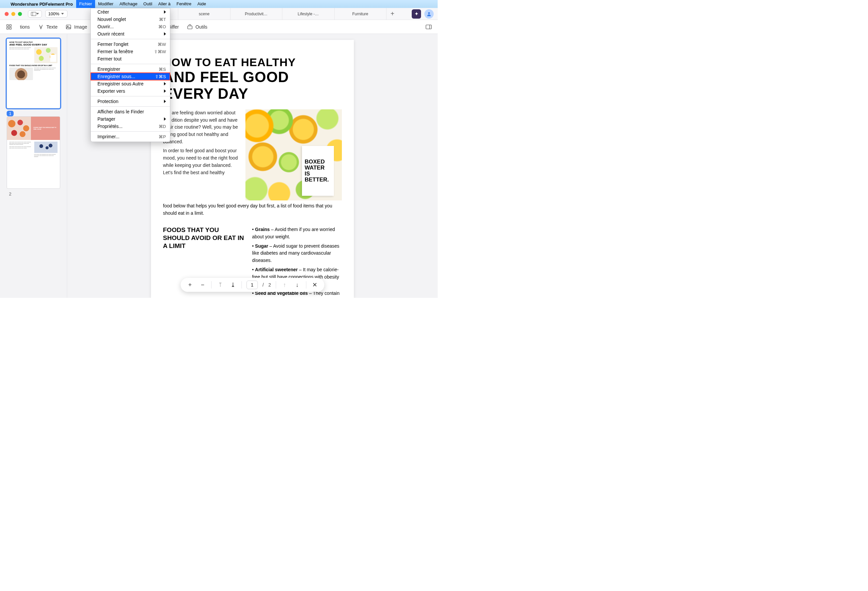 The height and width of the screenshot is (591, 868). Describe the element at coordinates (130, 102) in the screenshot. I see `menu-label: Protection` at that location.